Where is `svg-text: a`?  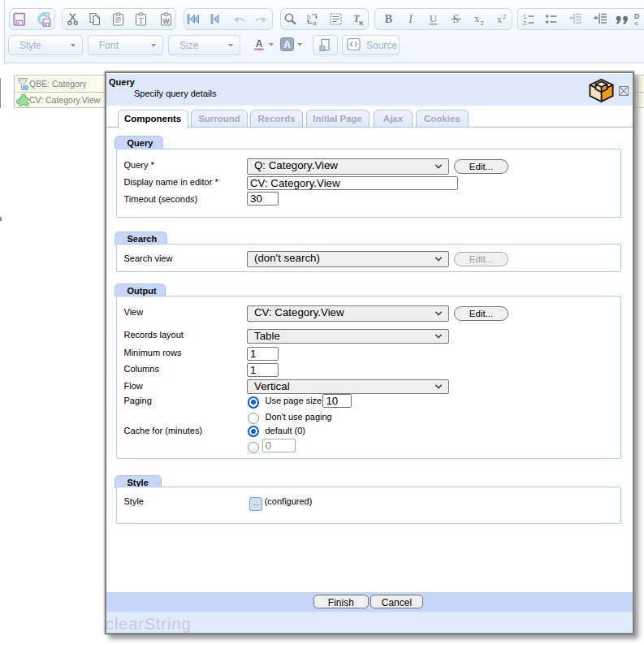 svg-text: a is located at coordinates (315, 23).